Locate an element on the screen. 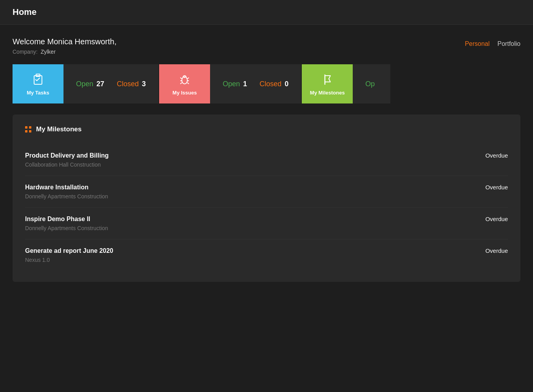 The width and height of the screenshot is (533, 392). issues-closed-value: 0 is located at coordinates (286, 84).